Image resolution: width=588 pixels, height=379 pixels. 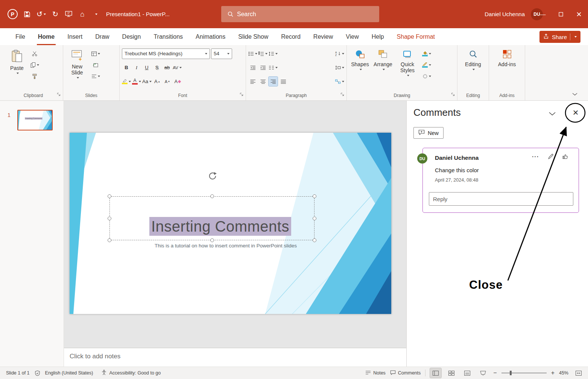 I want to click on zoom-slider-thumb, so click(x=511, y=373).